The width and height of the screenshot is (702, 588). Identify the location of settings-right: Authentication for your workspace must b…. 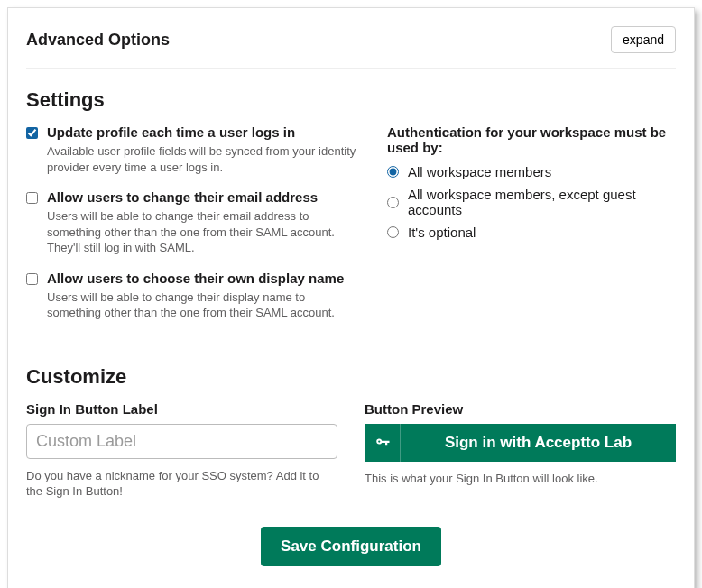
(531, 230).